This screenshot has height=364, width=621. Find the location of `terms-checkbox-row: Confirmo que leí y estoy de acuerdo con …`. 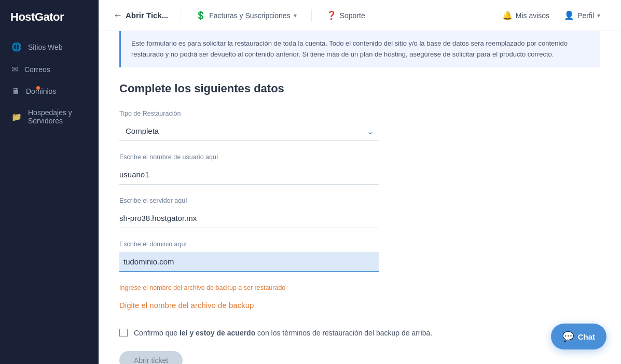

terms-checkbox-row: Confirmo que leí y estoy de acuerdo con … is located at coordinates (360, 333).